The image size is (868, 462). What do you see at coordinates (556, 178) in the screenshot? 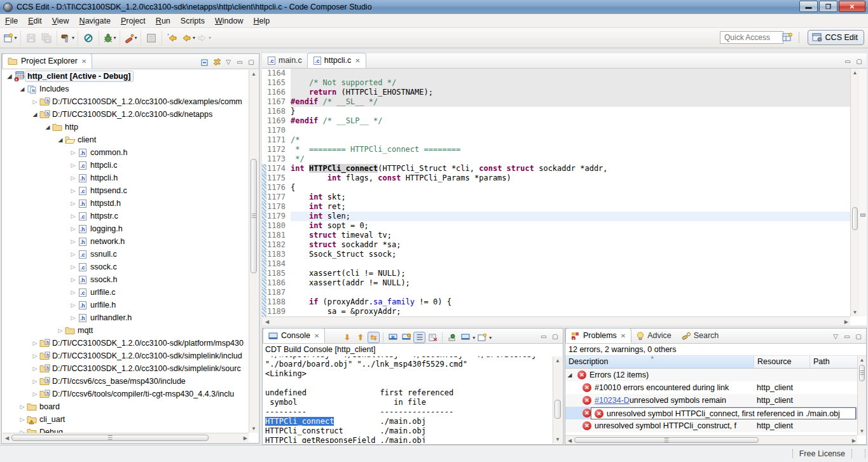
I see `code-line: 1175 int flags, const HTTPCli_Params *pa…` at bounding box center [556, 178].